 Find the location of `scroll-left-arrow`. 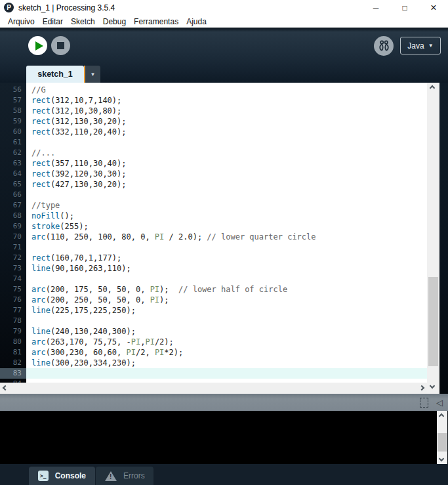

scroll-left-arrow is located at coordinates (5, 388).